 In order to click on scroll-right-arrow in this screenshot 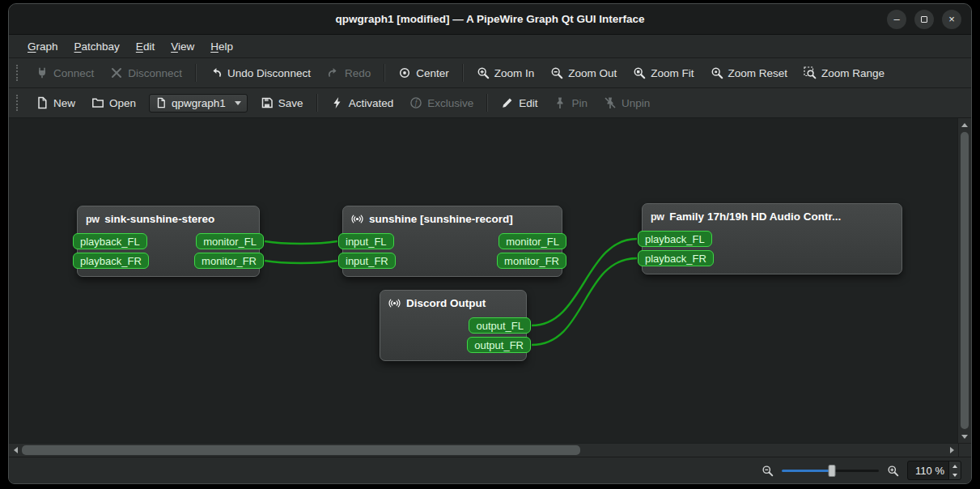, I will do `click(952, 450)`.